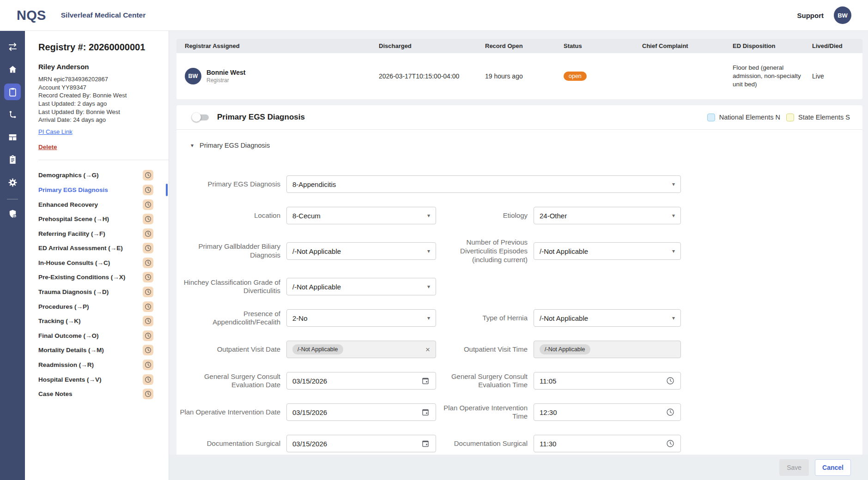 Image resolution: width=868 pixels, height=480 pixels. Describe the element at coordinates (96, 175) in the screenshot. I see `section-nav-item-demographics-g: Demographics (→G)` at that location.